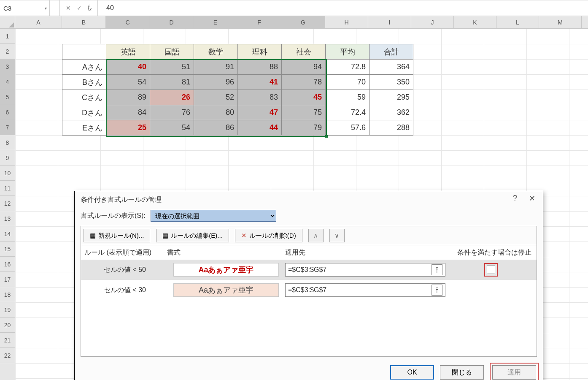 This screenshot has height=380, width=588. Describe the element at coordinates (304, 82) in the screenshot. I see `score-cell: 78` at that location.